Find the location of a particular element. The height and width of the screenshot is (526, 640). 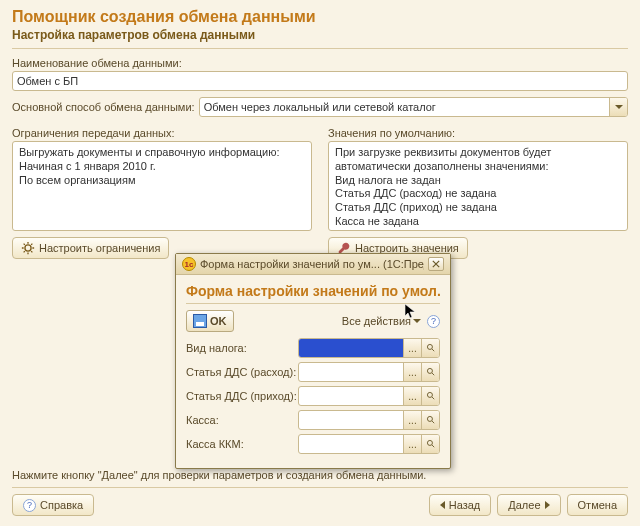

kassa-value is located at coordinates (351, 420).